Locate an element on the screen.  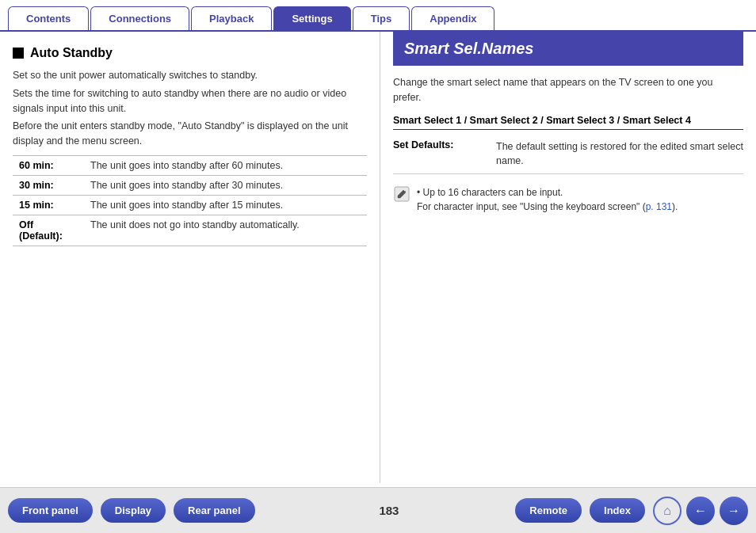
index-button: Index is located at coordinates (617, 510).